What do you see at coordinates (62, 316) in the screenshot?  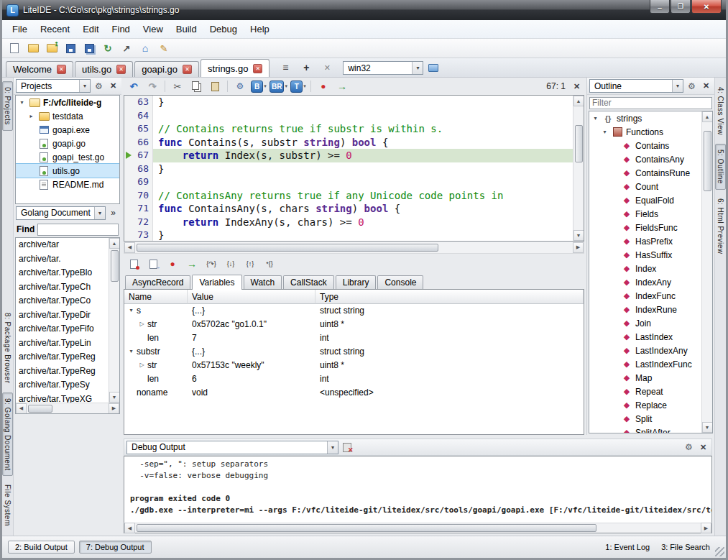 I see `doc-item: archive/tar.TypeDir` at bounding box center [62, 316].